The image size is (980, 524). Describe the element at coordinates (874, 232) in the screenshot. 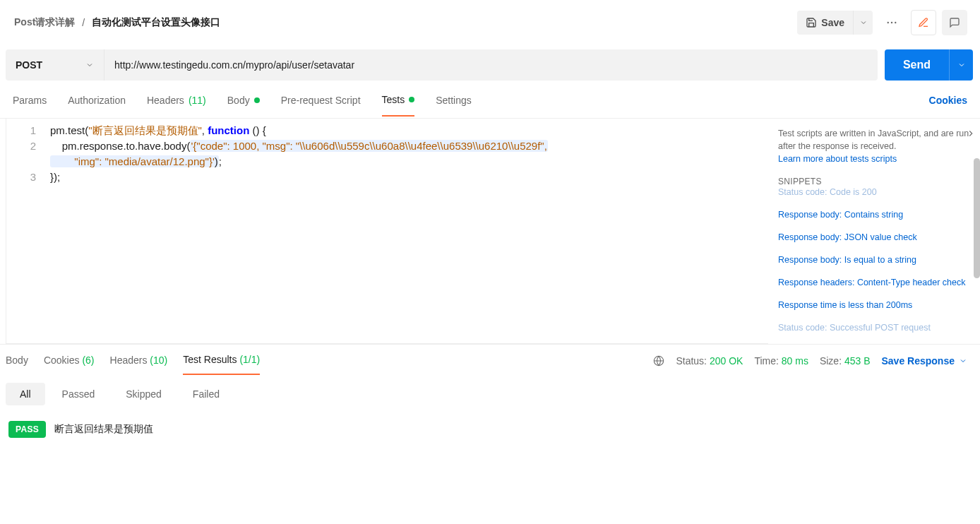

I see `snippets-sidebar: Test scripts are written in JavaScript, …` at that location.